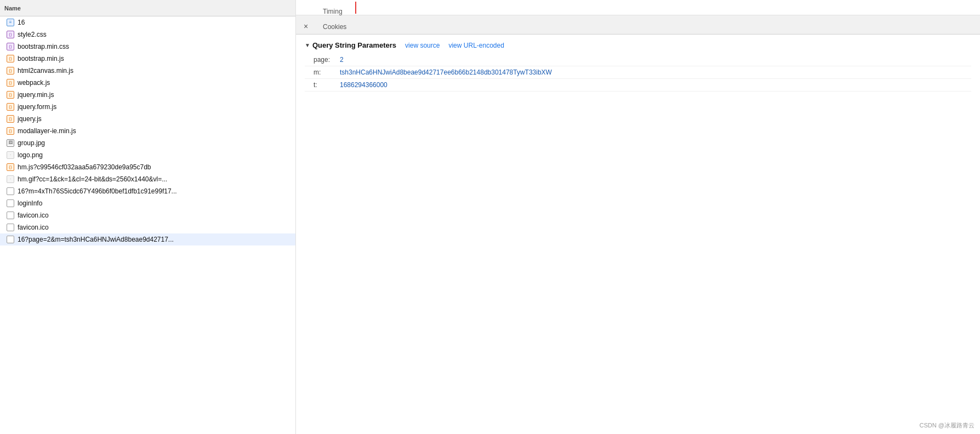 The width and height of the screenshot is (980, 434). I want to click on file-item: {}jquery.min.js, so click(148, 95).